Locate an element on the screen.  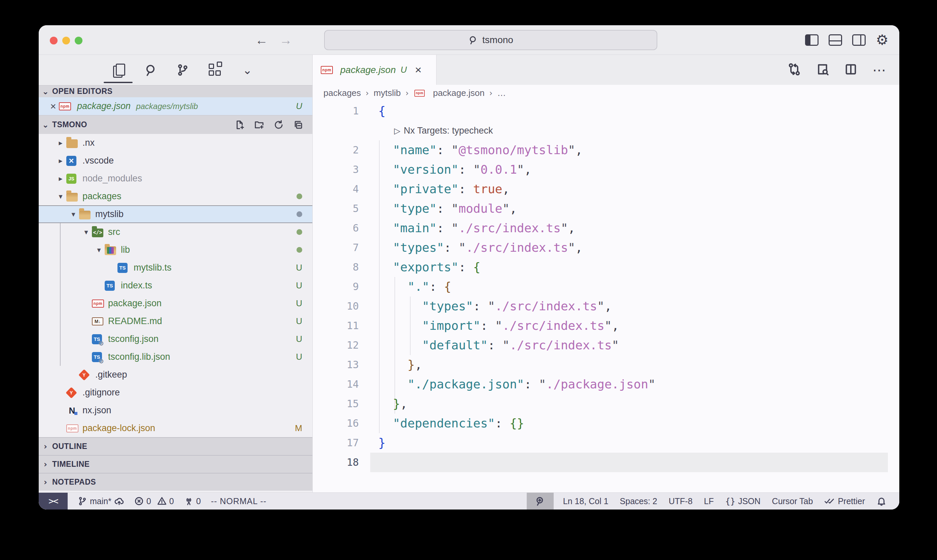
codelens-nx-targets: ▷Nx Targets: typecheck is located at coordinates (517, 131).